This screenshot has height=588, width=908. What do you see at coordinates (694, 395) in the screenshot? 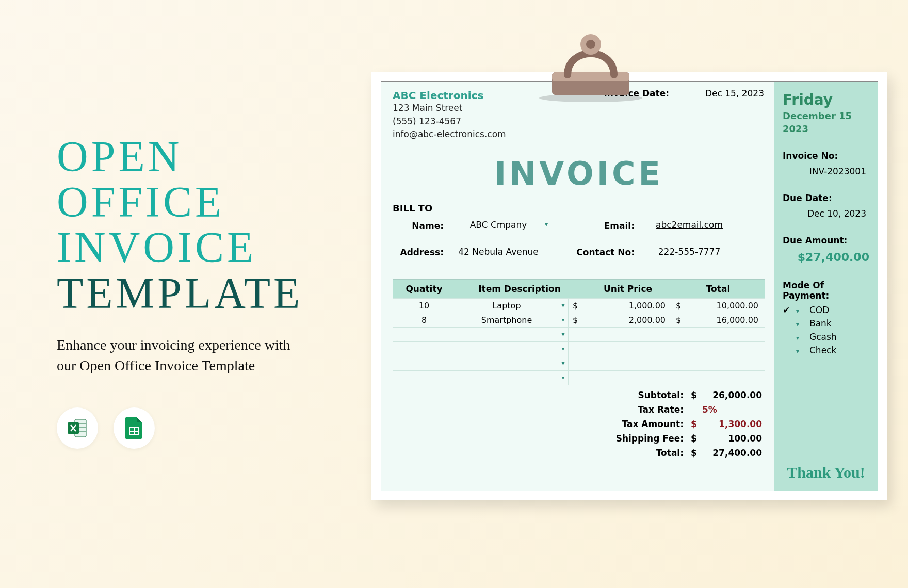
I see `currency-symbol: $` at bounding box center [694, 395].